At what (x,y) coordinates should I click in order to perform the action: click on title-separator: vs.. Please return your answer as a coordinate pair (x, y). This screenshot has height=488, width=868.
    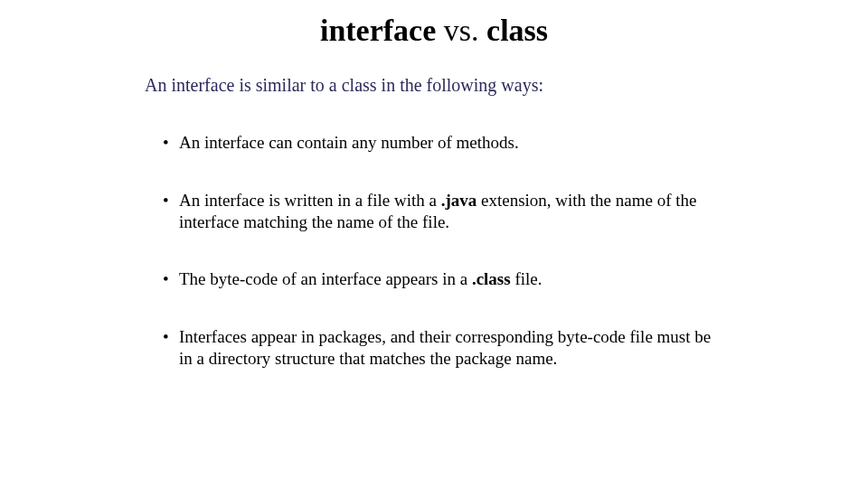
    Looking at the image, I should click on (461, 31).